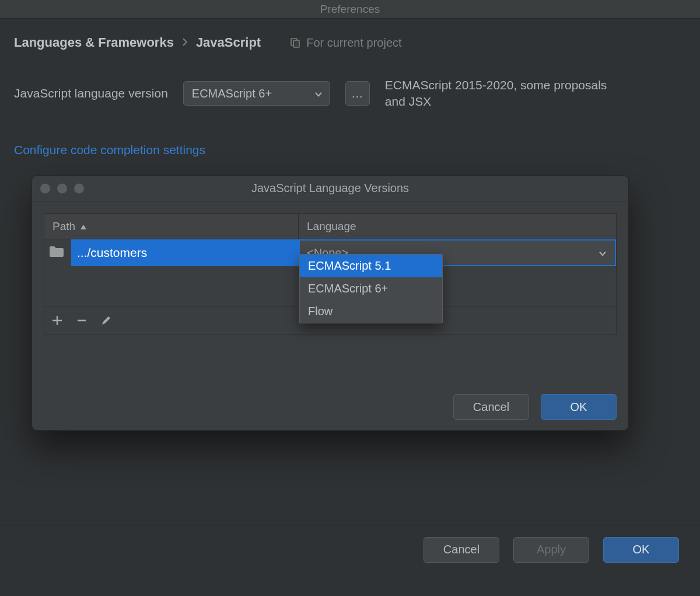  Describe the element at coordinates (371, 288) in the screenshot. I see `language-dropdown: ECMAScript 5.1 ECMAScript 6+ Flow` at that location.